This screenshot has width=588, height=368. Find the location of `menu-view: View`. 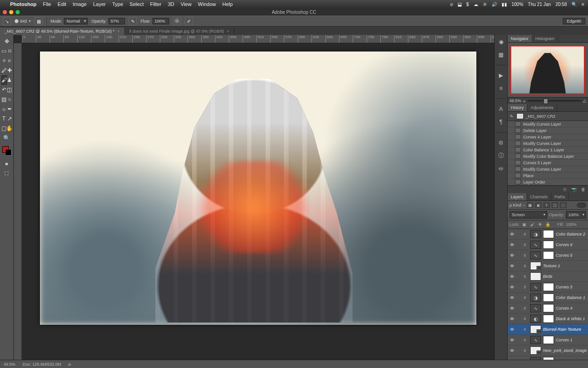

menu-view: View is located at coordinates (186, 4).